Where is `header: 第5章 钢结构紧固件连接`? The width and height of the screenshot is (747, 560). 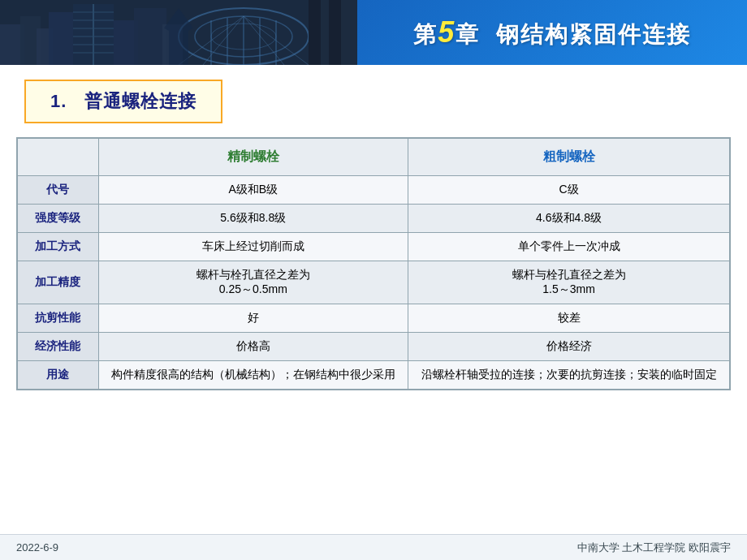 header: 第5章 钢结构紧固件连接 is located at coordinates (374, 32).